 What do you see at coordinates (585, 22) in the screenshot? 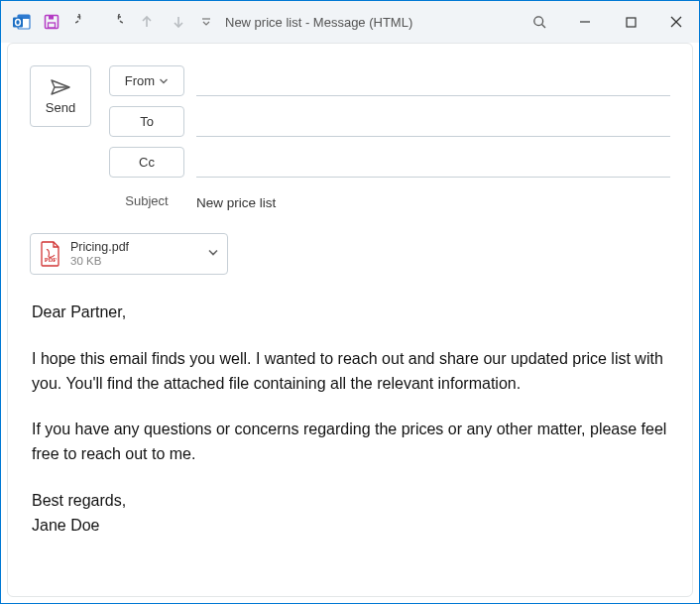
I see `minimize-button` at bounding box center [585, 22].